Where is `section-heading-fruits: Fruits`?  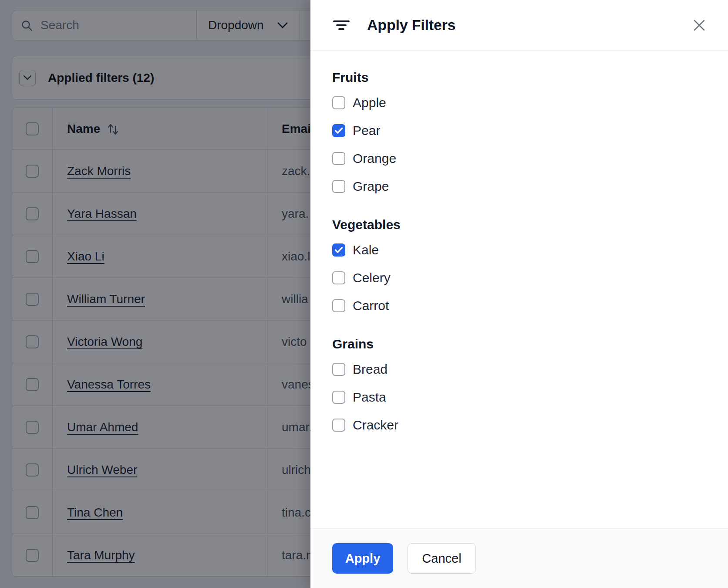 section-heading-fruits: Fruits is located at coordinates (522, 78).